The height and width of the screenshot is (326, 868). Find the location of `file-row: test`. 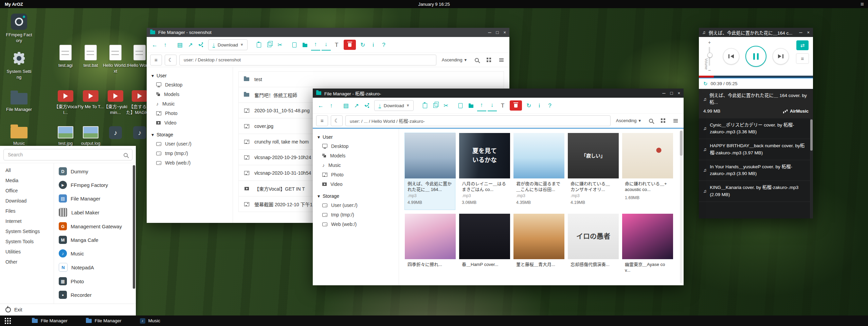

file-row: test is located at coordinates (371, 79).